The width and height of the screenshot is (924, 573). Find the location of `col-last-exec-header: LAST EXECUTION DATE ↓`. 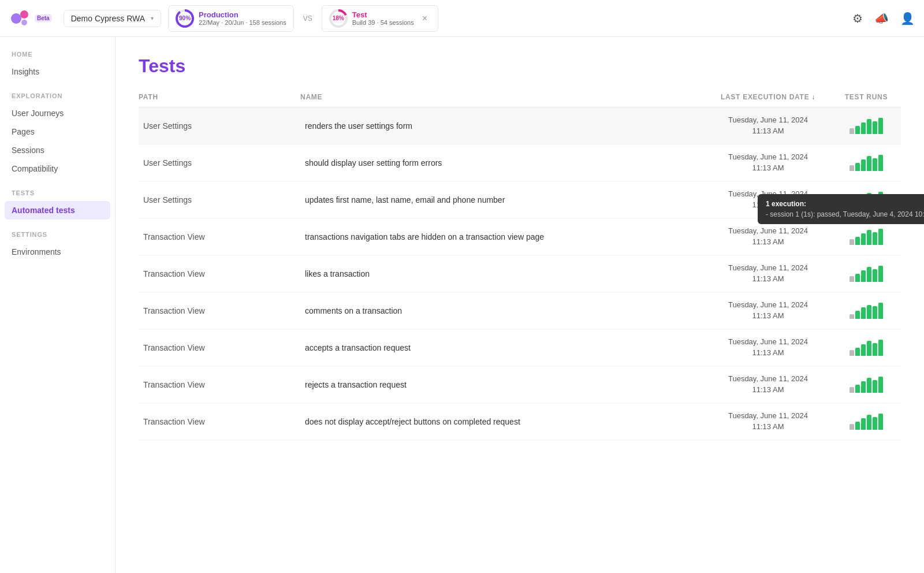

col-last-exec-header: LAST EXECUTION DATE ↓ is located at coordinates (768, 97).